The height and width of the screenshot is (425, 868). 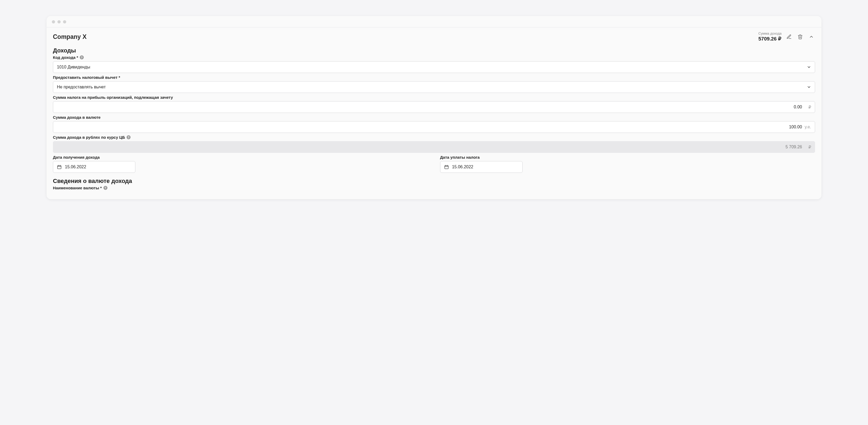 What do you see at coordinates (432, 67) in the screenshot?
I see `income-code-value: 1010 Дивиденды` at bounding box center [432, 67].